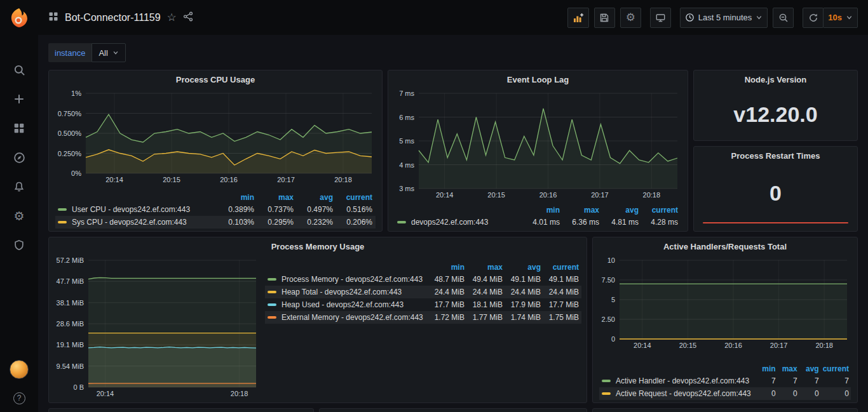 This screenshot has width=868, height=412. Describe the element at coordinates (352, 317) in the screenshot. I see `series-name: External Memory - devops242.ef.com:443` at that location.